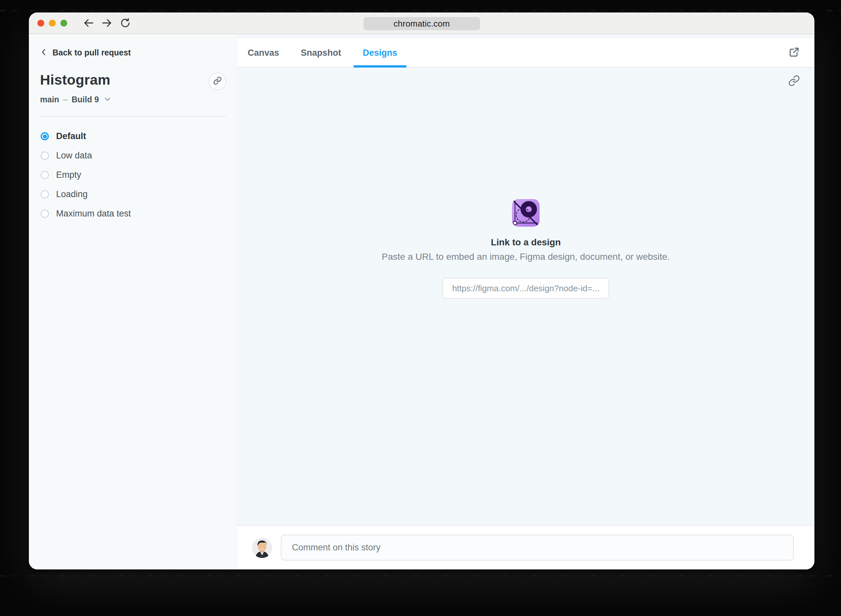 This screenshot has width=841, height=616. I want to click on open-in-new-tab-button, so click(794, 53).